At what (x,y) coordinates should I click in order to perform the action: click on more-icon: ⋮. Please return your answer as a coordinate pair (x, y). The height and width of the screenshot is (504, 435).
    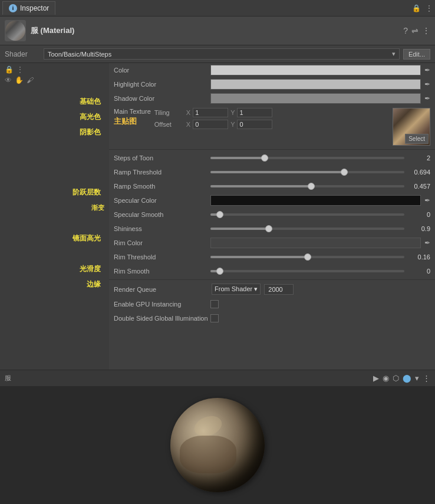
    Looking at the image, I should click on (429, 8).